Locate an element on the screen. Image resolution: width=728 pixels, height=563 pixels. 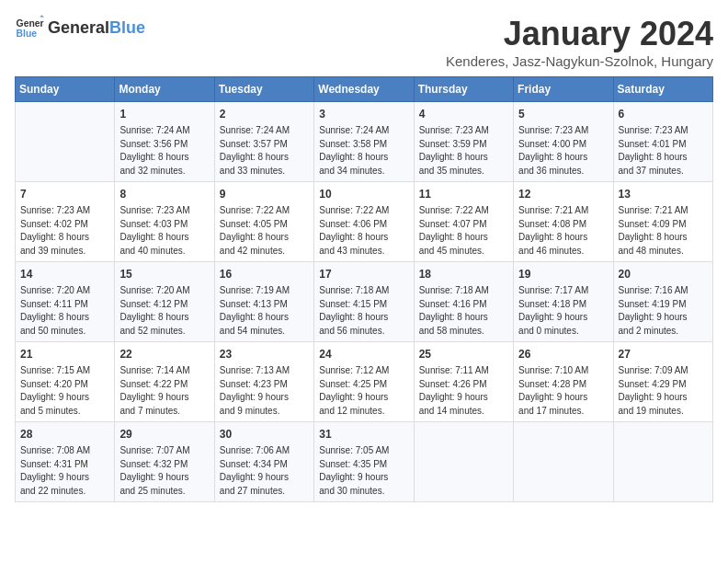
header-cell-sunday: Sunday is located at coordinates (65, 90).